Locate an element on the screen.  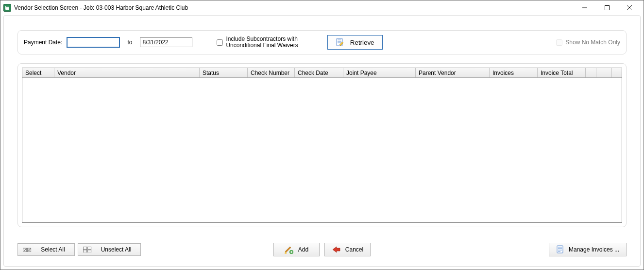
column-header: Joint Payee is located at coordinates (380, 73).